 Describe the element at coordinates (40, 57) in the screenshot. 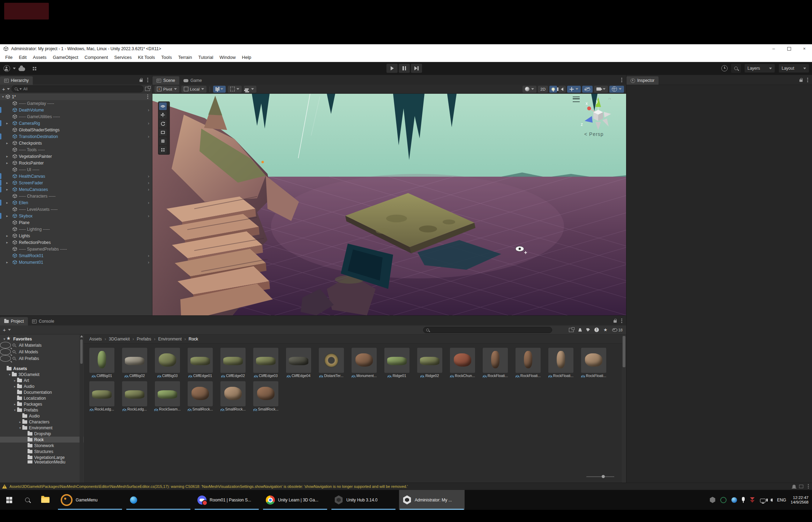

I see `menu-item: Assets` at that location.